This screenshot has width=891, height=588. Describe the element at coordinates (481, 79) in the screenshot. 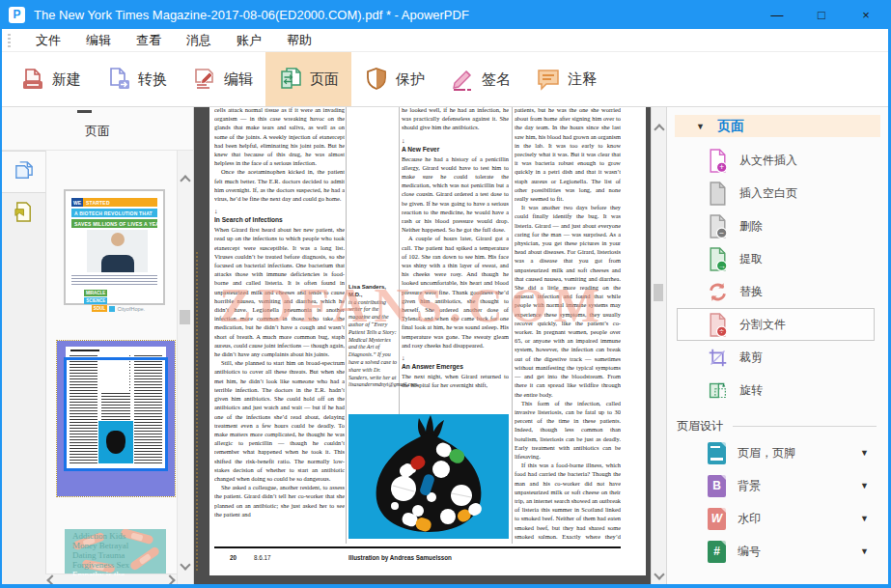

I see `toolbar-sign-button: 签名` at that location.